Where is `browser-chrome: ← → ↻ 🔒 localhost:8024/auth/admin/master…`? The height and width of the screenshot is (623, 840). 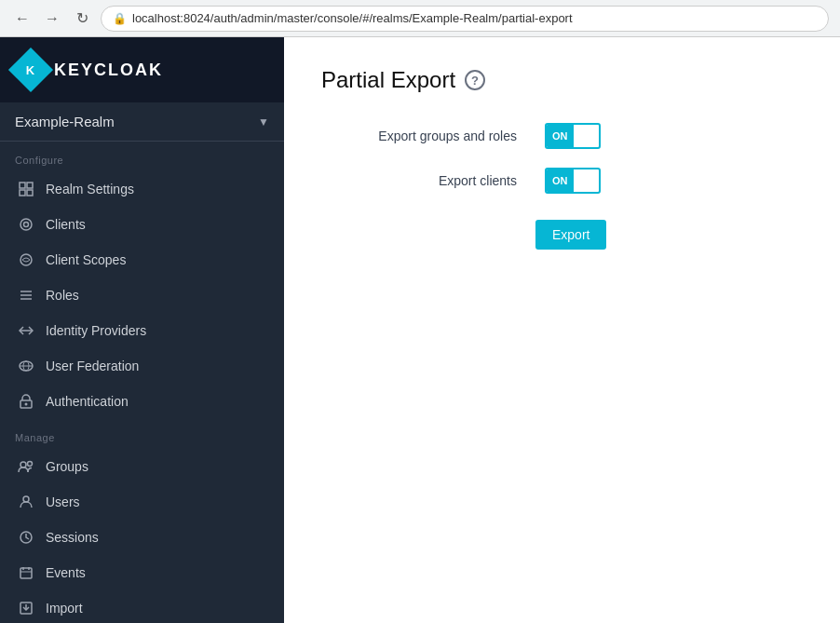 browser-chrome: ← → ↻ 🔒 localhost:8024/auth/admin/master… is located at coordinates (420, 19).